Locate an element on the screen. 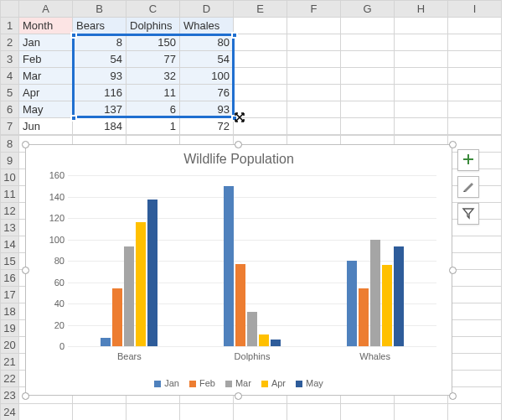  row-header-6: 6 is located at coordinates (10, 110).